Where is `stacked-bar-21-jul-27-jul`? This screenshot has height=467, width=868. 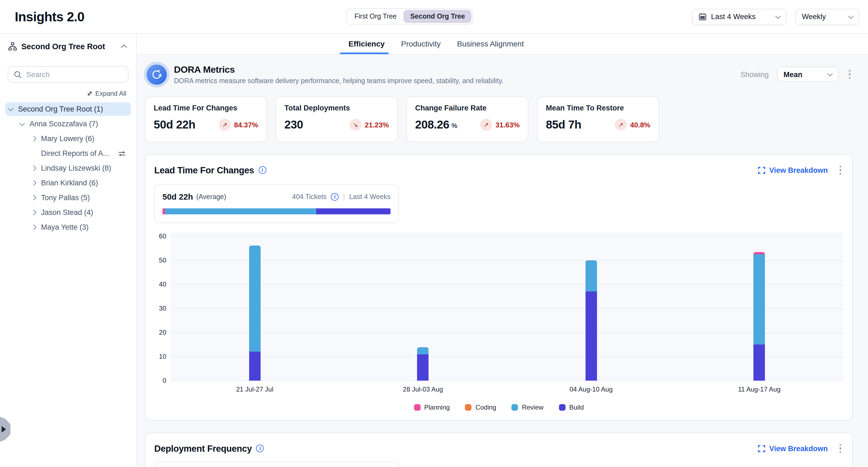
stacked-bar-21-jul-27-jul is located at coordinates (255, 313).